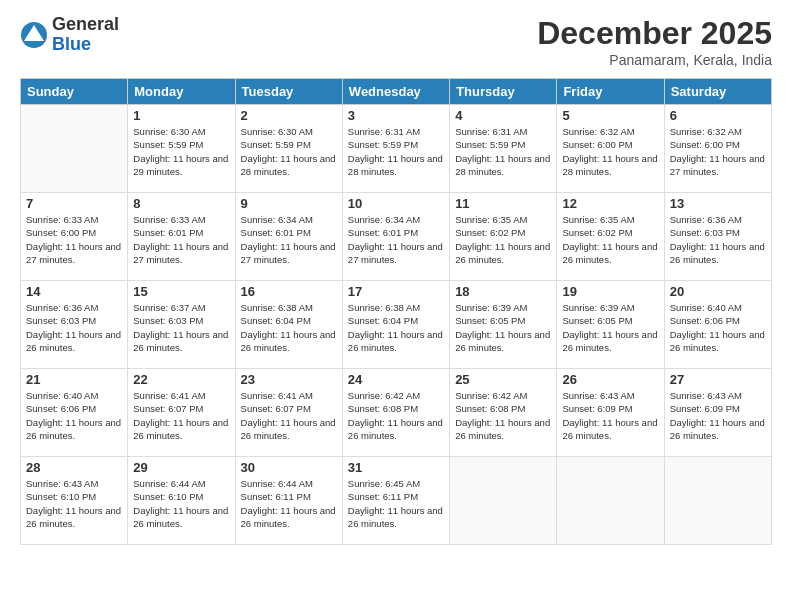 The image size is (792, 612). What do you see at coordinates (182, 325) in the screenshot?
I see `table-row: 15Sunrise: 6:37 AMSunset: 6:03 PMDayligh…` at bounding box center [182, 325].